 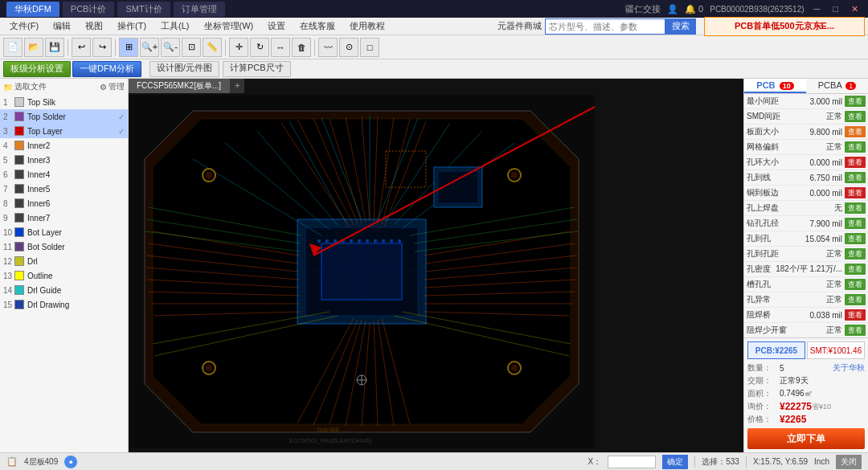 What do you see at coordinates (775, 86) in the screenshot?
I see `tab-pcb: PCB 10` at bounding box center [775, 86].